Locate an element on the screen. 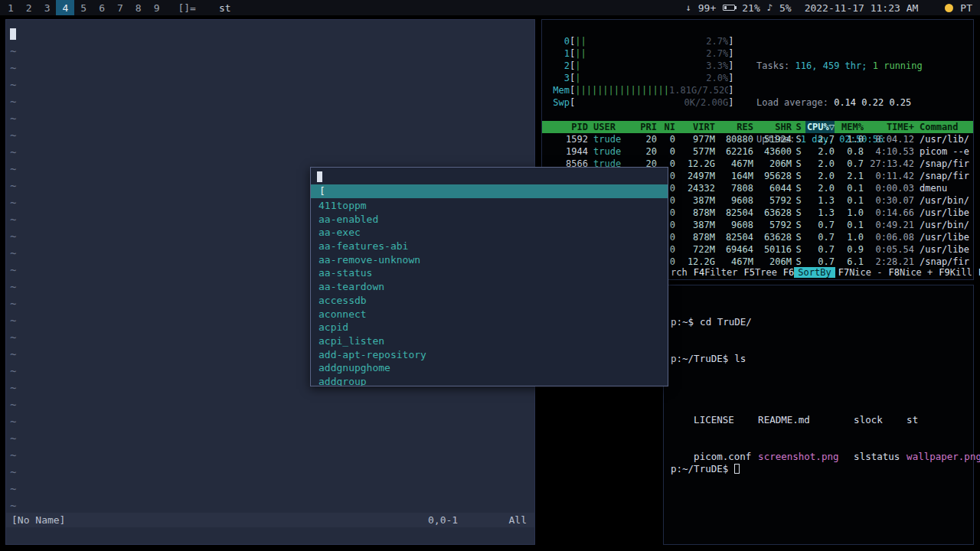 This screenshot has width=980, height=551. ls-output-row: picom.confscreenshot.pngslstatuswallpape… is located at coordinates (825, 432).